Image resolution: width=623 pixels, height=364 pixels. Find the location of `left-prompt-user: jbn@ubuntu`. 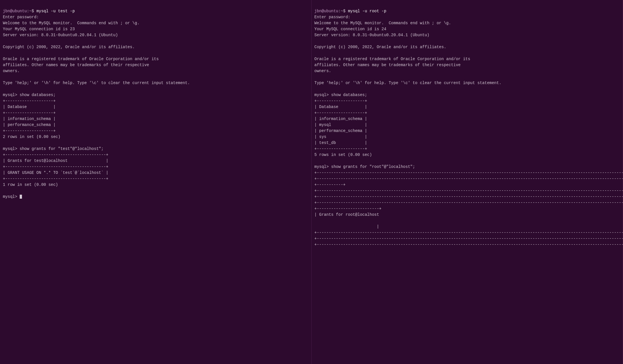

left-prompt-user: jbn@ubuntu is located at coordinates (15, 11).